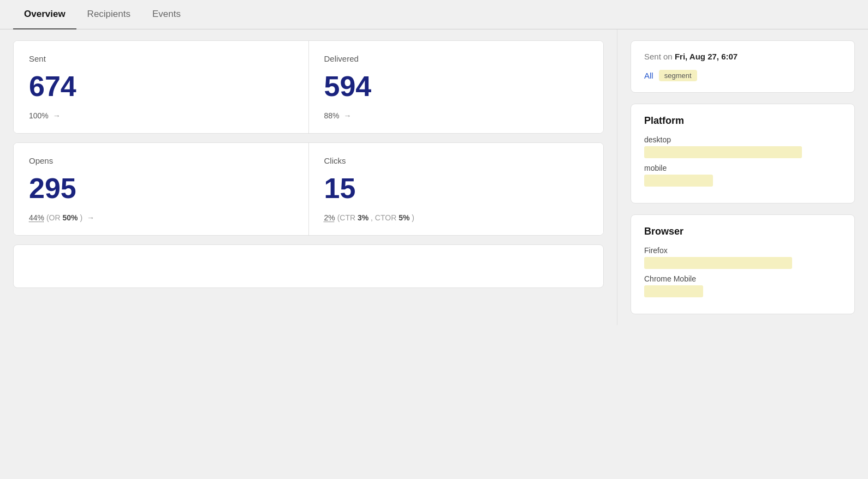 The width and height of the screenshot is (868, 479). What do you see at coordinates (91, 218) in the screenshot?
I see `opens-arrow: →` at bounding box center [91, 218].